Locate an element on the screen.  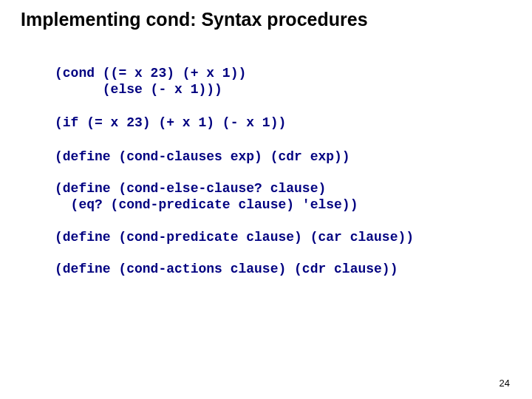
page-number: 24 is located at coordinates (505, 383).